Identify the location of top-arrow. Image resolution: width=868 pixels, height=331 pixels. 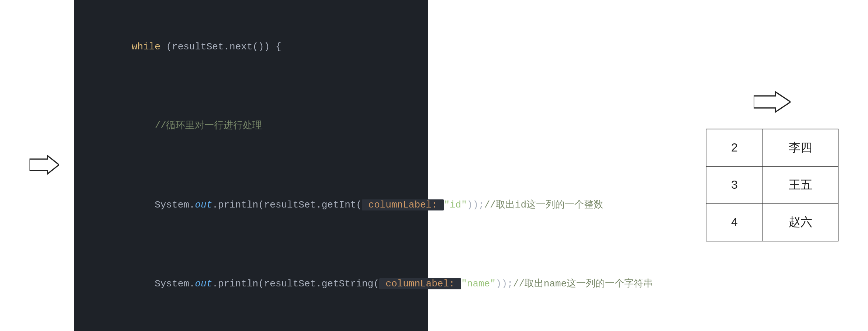
(772, 102).